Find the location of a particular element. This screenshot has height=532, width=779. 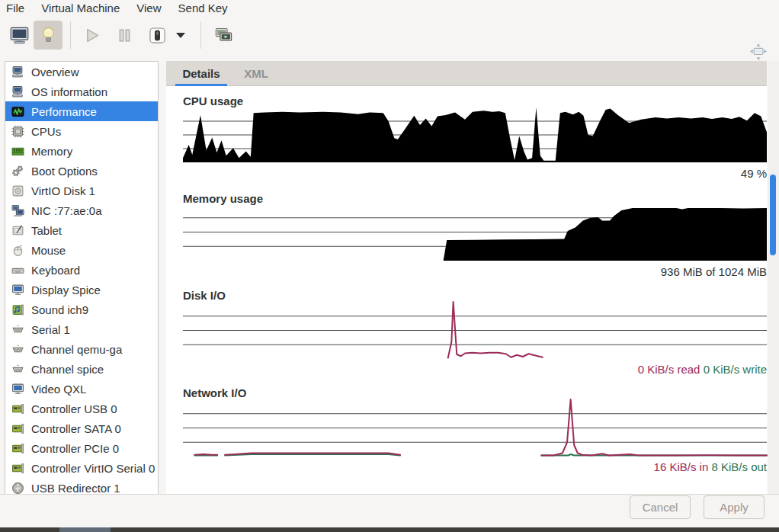

scrollbar-thumb is located at coordinates (773, 215).